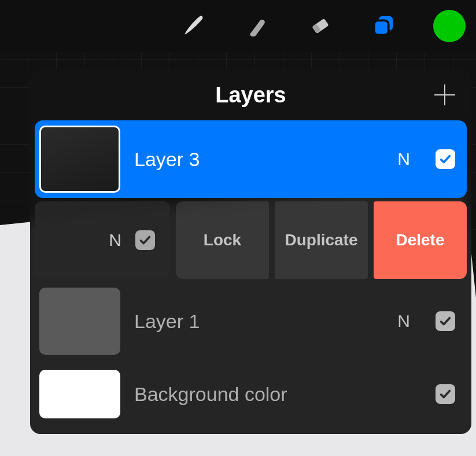 The height and width of the screenshot is (456, 476). Describe the element at coordinates (193, 26) in the screenshot. I see `brush-tool-icon` at that location.